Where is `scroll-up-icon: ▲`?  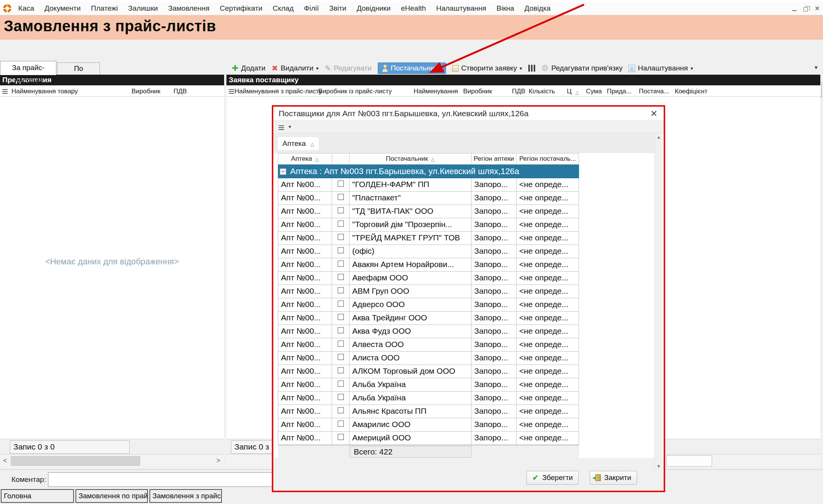 scroll-up-icon: ▲ is located at coordinates (659, 137).